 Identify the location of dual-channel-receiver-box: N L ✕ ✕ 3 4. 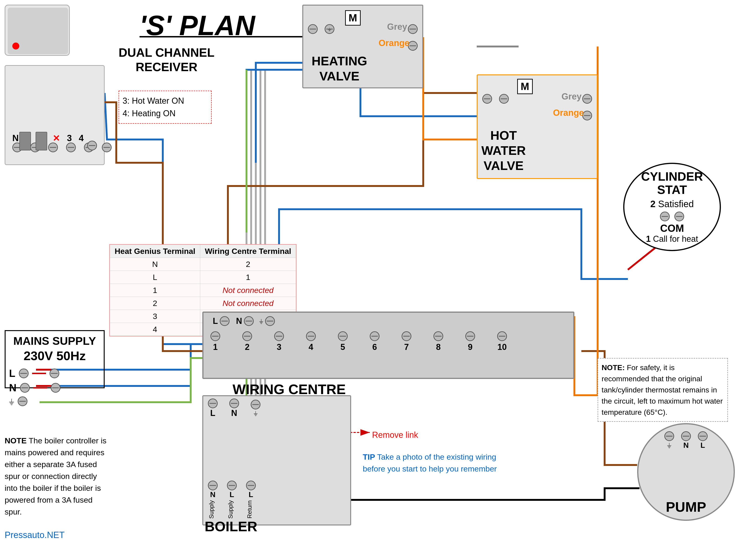
(55, 115).